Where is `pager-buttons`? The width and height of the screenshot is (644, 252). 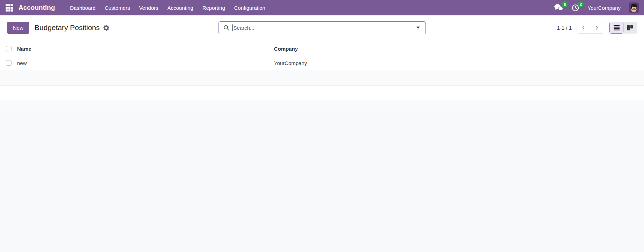 pager-buttons is located at coordinates (590, 28).